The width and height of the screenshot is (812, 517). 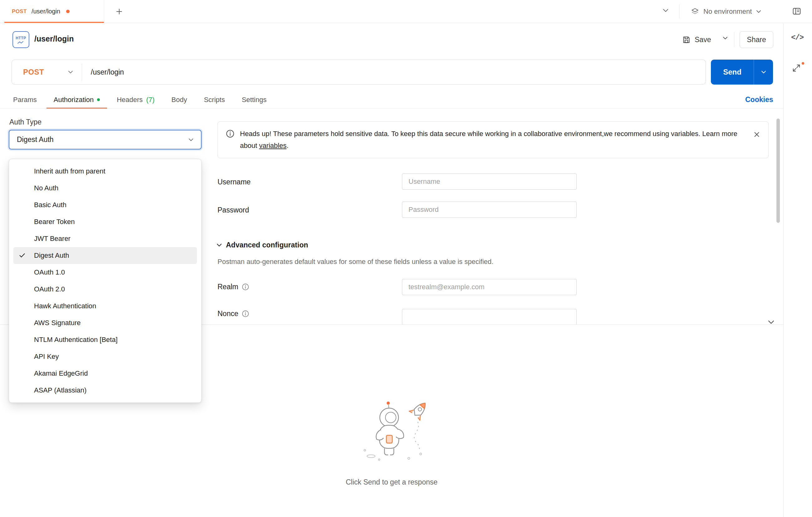 What do you see at coordinates (797, 38) in the screenshot?
I see `code-snippet-icon: </>` at bounding box center [797, 38].